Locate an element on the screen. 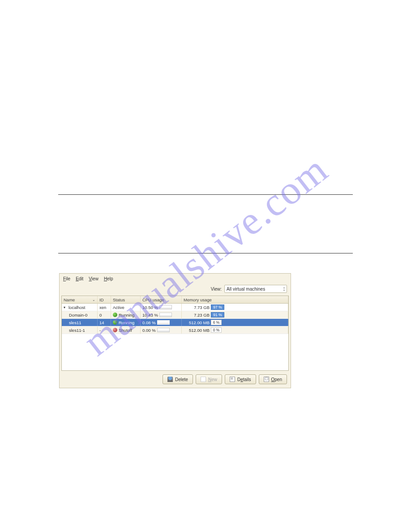 The image size is (411, 532). cell-id: - is located at coordinates (104, 330).